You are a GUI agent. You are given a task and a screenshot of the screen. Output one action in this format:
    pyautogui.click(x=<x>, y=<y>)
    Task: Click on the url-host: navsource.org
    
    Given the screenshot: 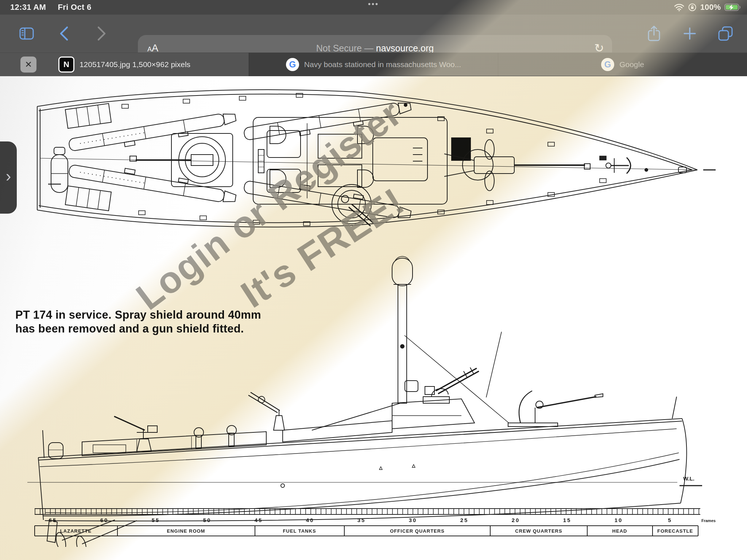 What is the action you would take?
    pyautogui.click(x=405, y=48)
    